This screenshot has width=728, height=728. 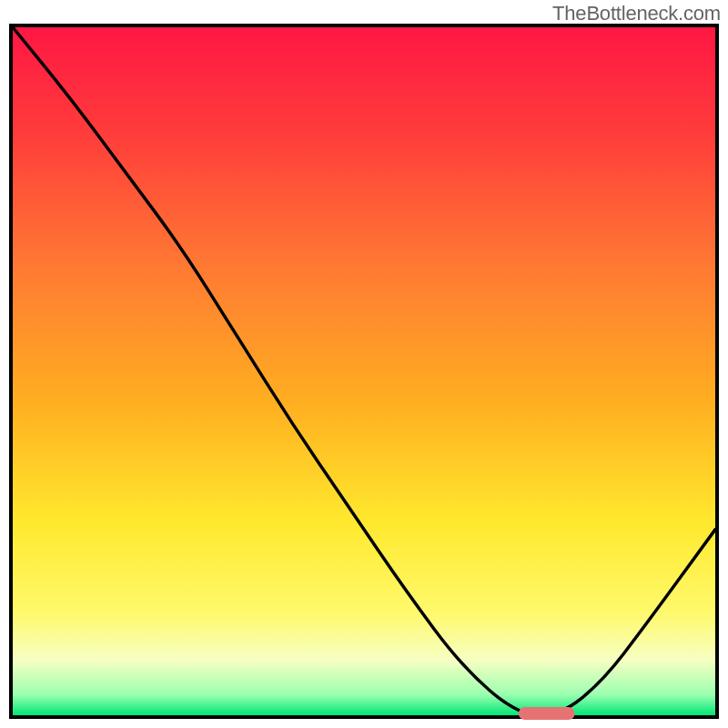 What do you see at coordinates (547, 713) in the screenshot?
I see `optimal-marker` at bounding box center [547, 713].